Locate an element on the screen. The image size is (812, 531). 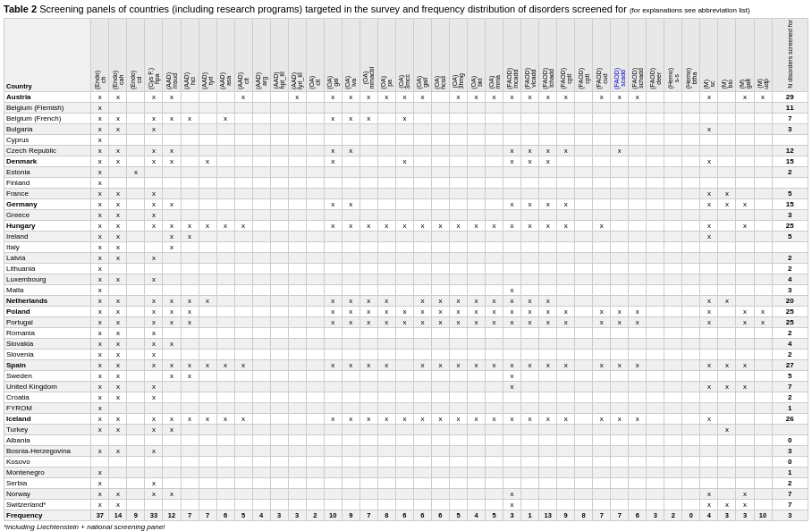
table-row: Belgium (Flemish)x11 is located at coordinates (406, 107).